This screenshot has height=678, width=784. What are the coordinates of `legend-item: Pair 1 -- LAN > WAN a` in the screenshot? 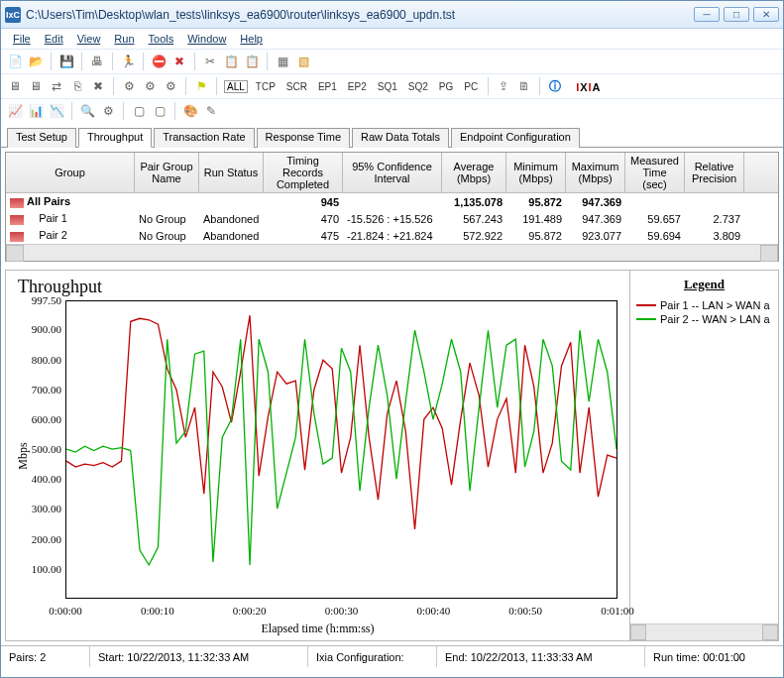 It's located at (704, 305).